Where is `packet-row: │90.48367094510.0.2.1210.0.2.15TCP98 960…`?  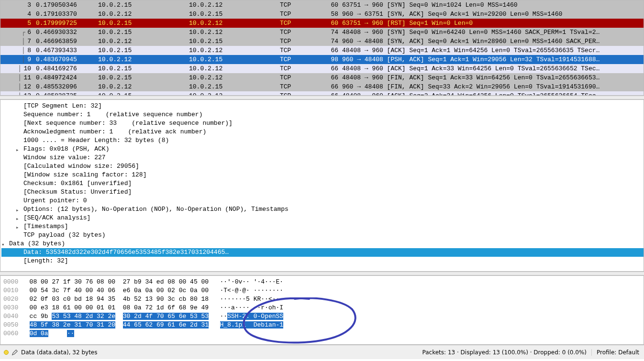
packet-row: │90.48367094510.0.2.1210.0.2.15TCP98 960… is located at coordinates (322, 59).